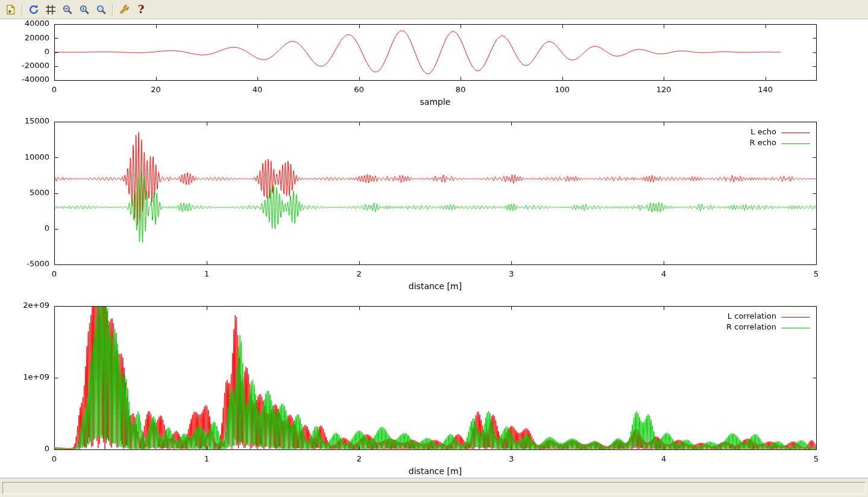 This screenshot has height=497, width=868. What do you see at coordinates (434, 487) in the screenshot?
I see `status-bar` at bounding box center [434, 487].